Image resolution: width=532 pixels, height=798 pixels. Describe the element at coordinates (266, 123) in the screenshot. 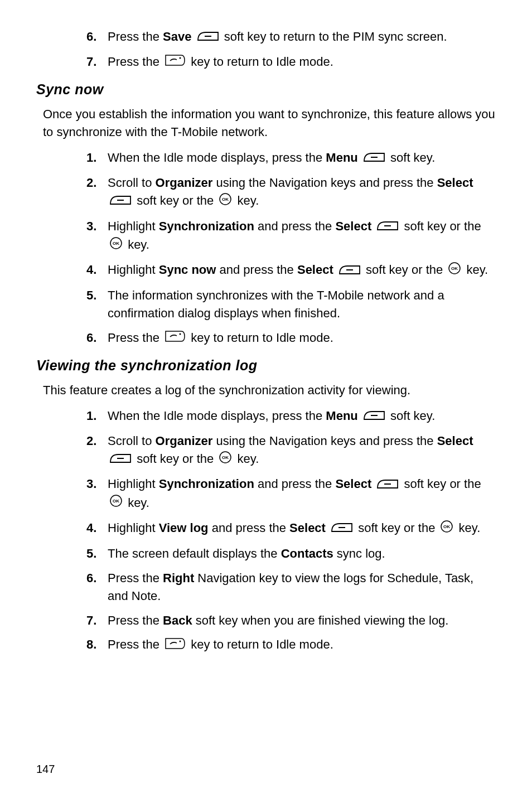

I see `intro-paragraph: Once you establish the information you w…` at that location.